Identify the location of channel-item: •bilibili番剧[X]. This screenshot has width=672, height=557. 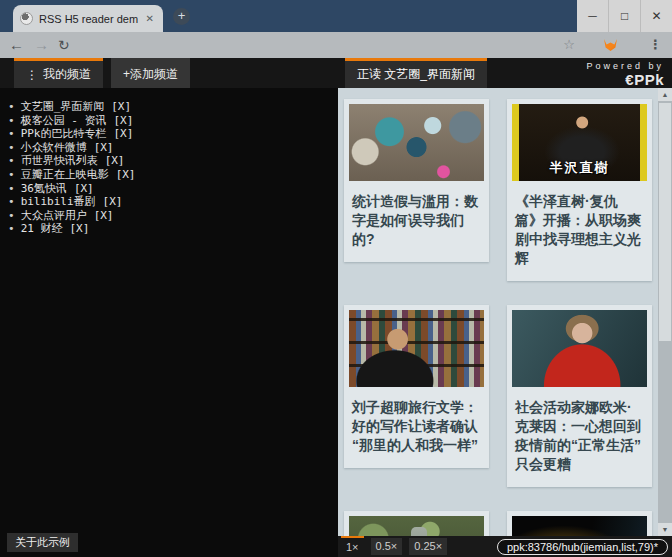
(173, 202).